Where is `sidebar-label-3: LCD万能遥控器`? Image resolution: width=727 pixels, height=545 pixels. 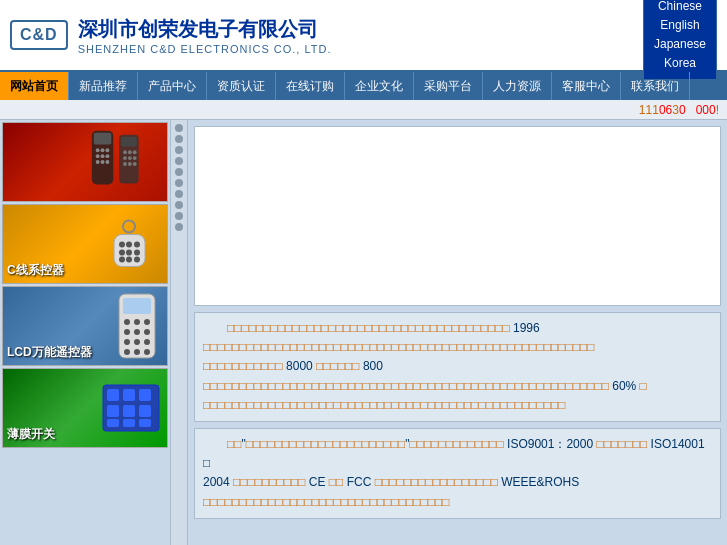 sidebar-label-3: LCD万能遥控器 is located at coordinates (50, 352).